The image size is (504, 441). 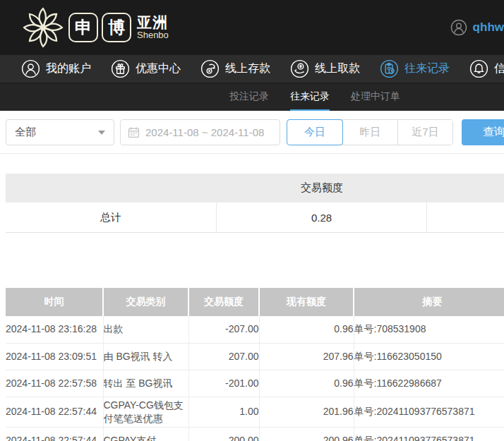 I want to click on bell-icon, so click(x=479, y=69).